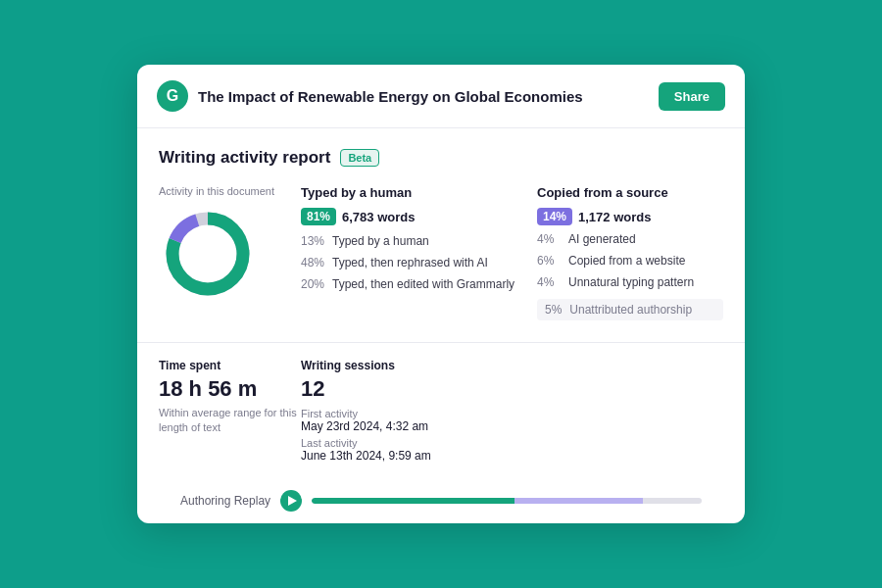 The width and height of the screenshot is (882, 588). I want to click on copied-stat-1-pct: 4%, so click(553, 239).